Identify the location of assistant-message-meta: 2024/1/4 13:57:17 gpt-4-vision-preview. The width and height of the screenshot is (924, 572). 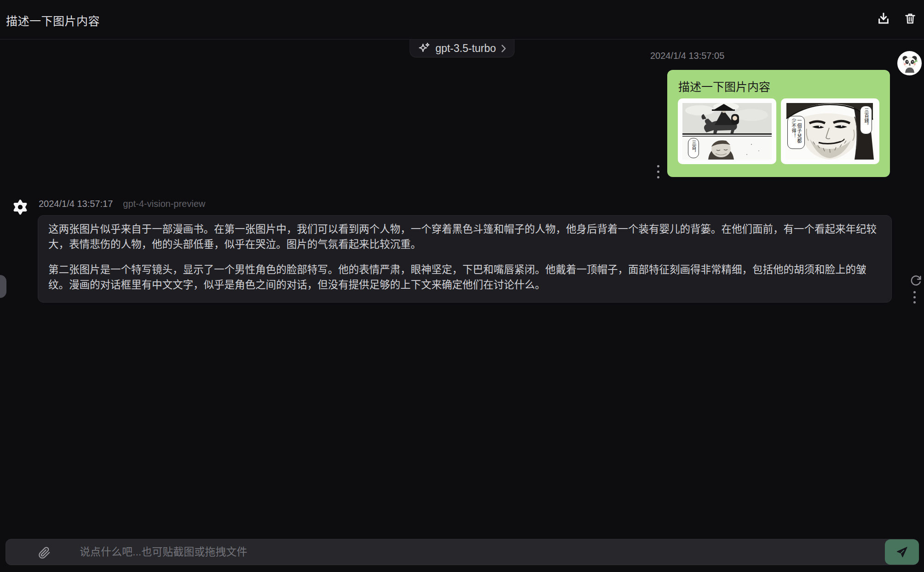
(122, 204).